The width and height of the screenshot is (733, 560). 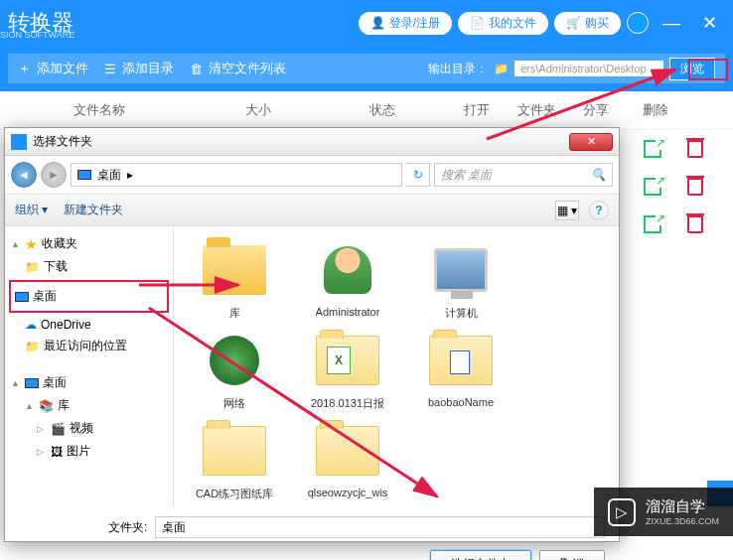 I want to click on search-placeholder: 搜索 桌面, so click(x=467, y=175).